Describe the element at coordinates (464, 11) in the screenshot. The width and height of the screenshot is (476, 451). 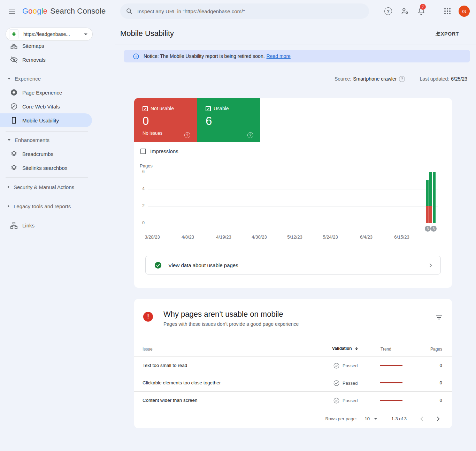
I see `avatar: G` at that location.